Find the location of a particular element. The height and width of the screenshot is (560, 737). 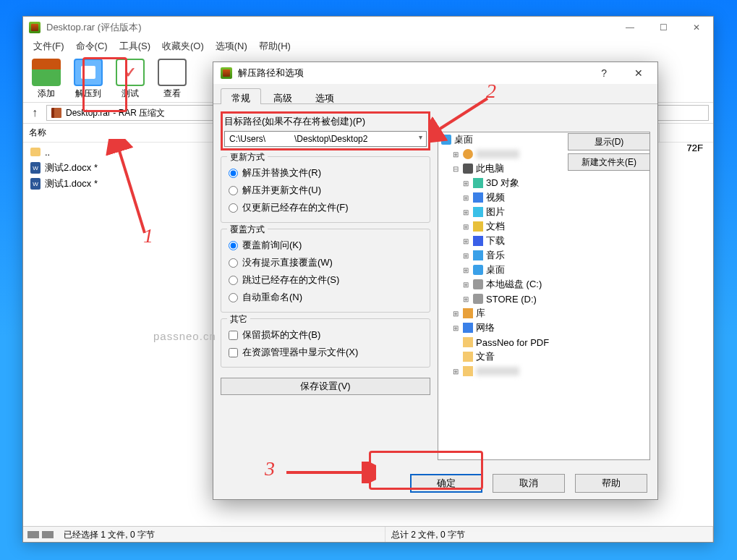

radio-update-existing: 仅更新已经存在的文件(F) is located at coordinates (325, 208).